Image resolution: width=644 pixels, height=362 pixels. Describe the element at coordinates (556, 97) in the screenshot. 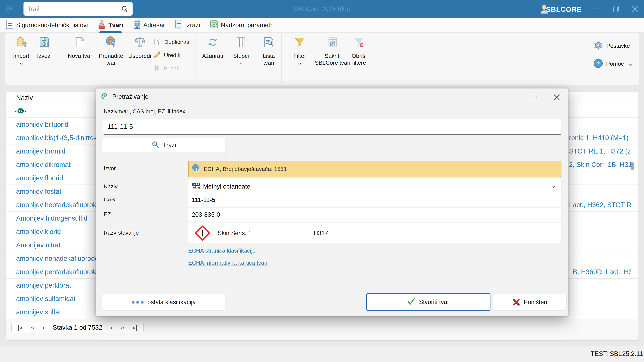

I see `dialog-close-button` at that location.